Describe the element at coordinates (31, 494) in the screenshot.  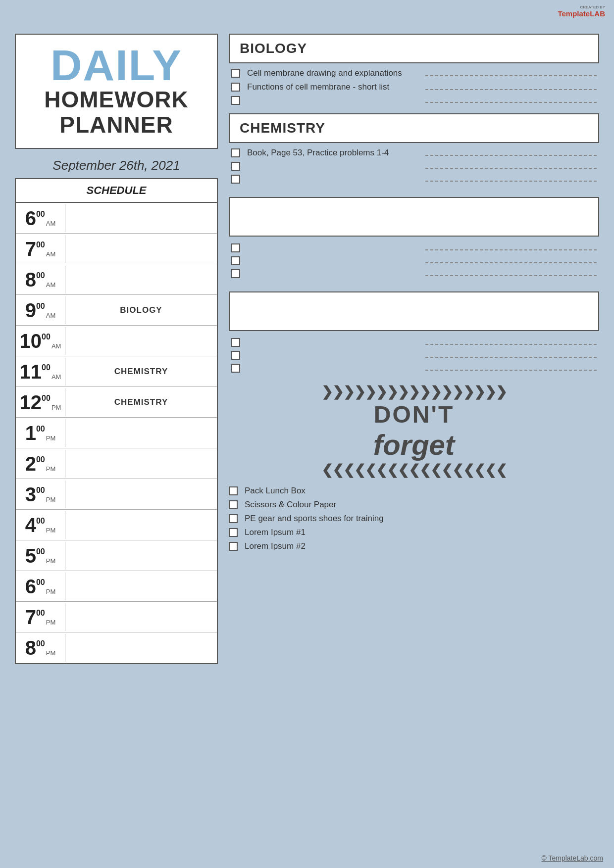
I see `time-hour: 3` at that location.